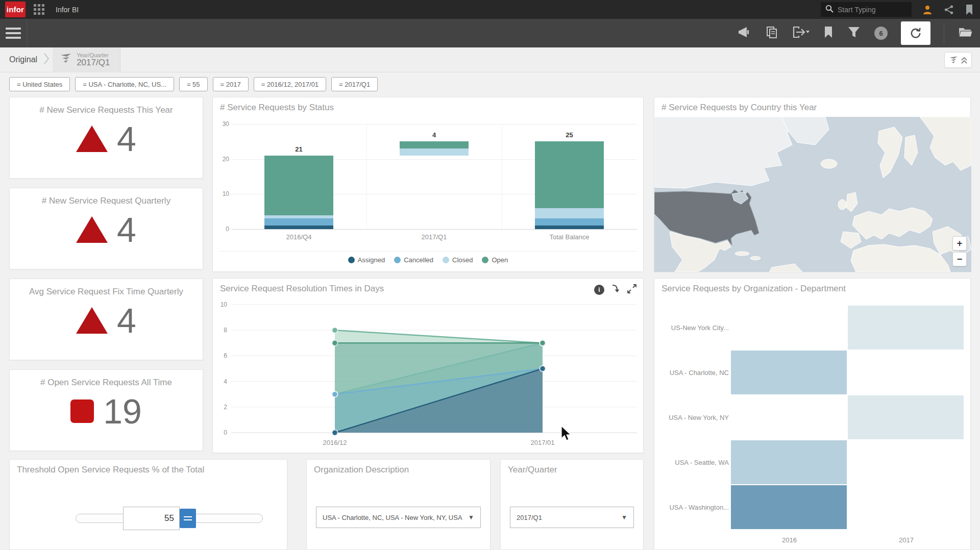 The image size is (980, 550). I want to click on filter-chip: = 2017, so click(231, 84).